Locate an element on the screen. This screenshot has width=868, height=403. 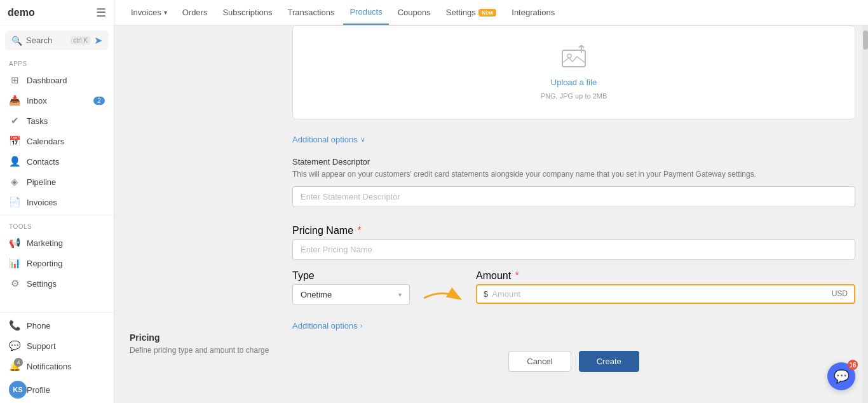
dashboard-icon: ⊞ is located at coordinates (15, 80).